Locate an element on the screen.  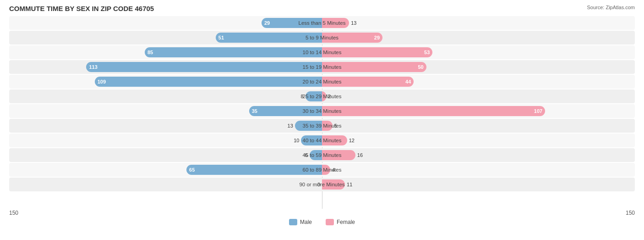
legend-female: Female is located at coordinates (340, 222).